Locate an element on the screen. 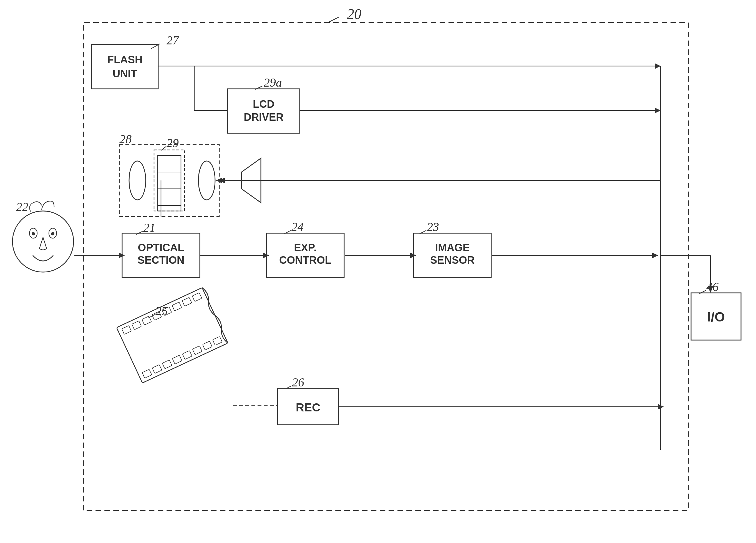  image-sensor-label-line2: SENSOR is located at coordinates (453, 260).